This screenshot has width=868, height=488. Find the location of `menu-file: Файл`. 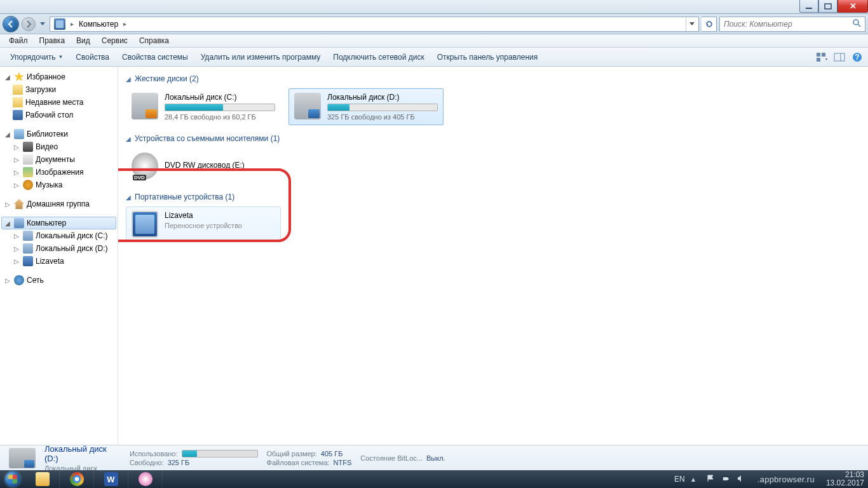

menu-file: Файл is located at coordinates (18, 41).